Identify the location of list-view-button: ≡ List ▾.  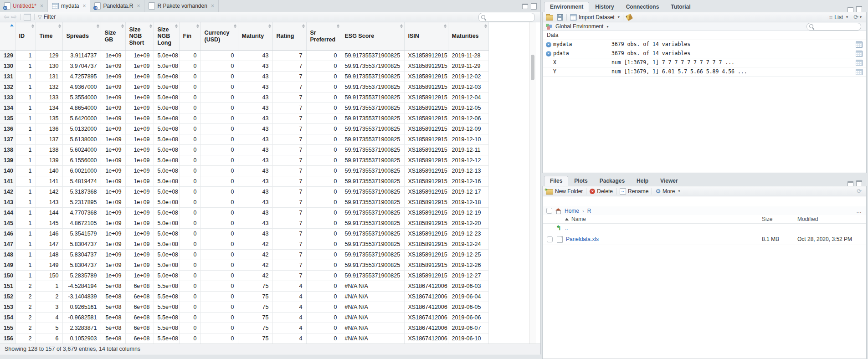
(838, 17).